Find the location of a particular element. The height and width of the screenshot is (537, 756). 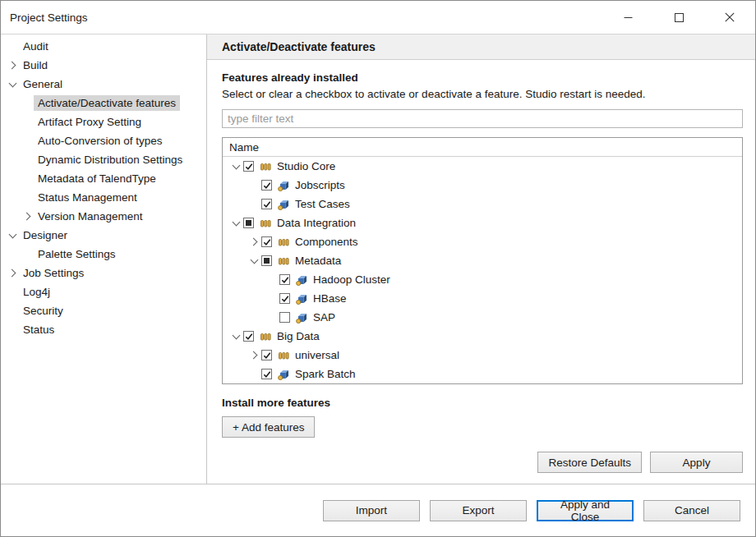

tree-row-jobscripts: Jobscripts is located at coordinates (482, 186).